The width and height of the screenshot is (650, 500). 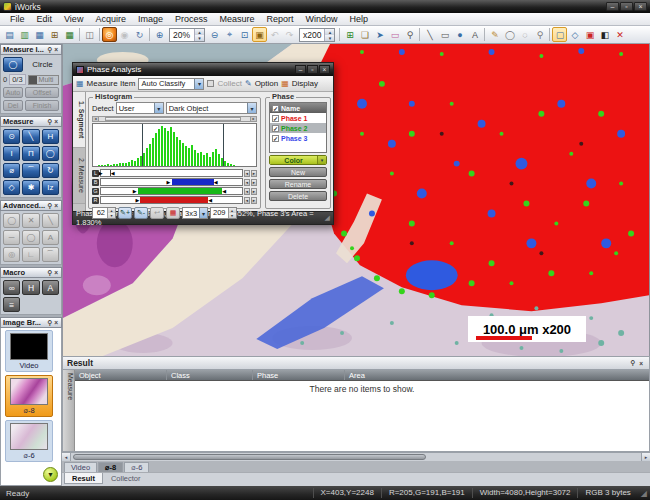 What do you see at coordinates (121, 375) in the screenshot?
I see `result-column-header: Object` at bounding box center [121, 375].